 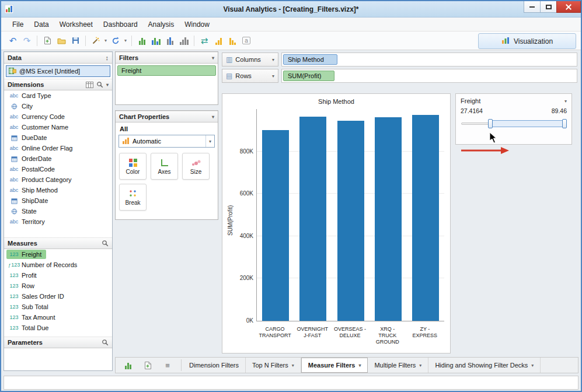 What do you see at coordinates (250, 76) in the screenshot?
I see `rows-shelf-button: ▤ Rows ▾` at bounding box center [250, 76].